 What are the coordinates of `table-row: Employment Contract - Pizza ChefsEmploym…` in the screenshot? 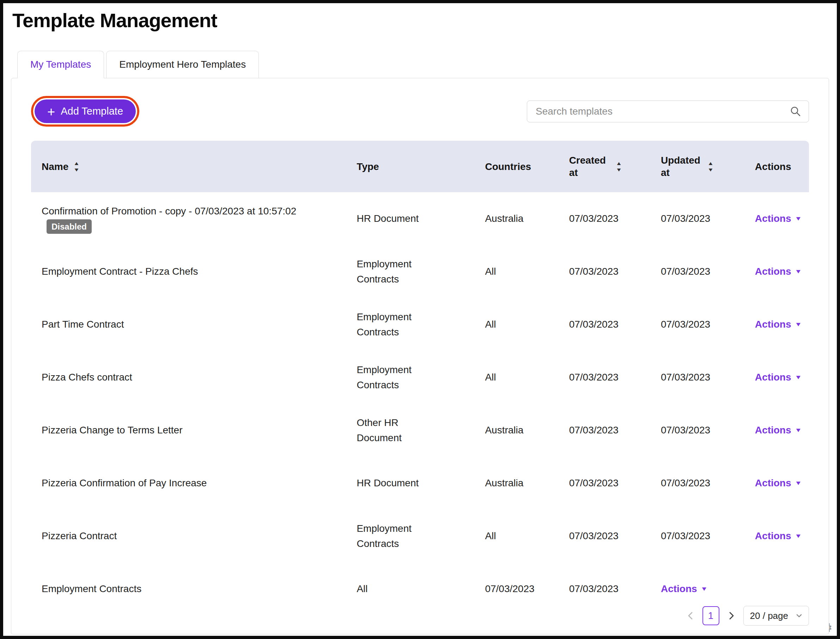 It's located at (420, 272).